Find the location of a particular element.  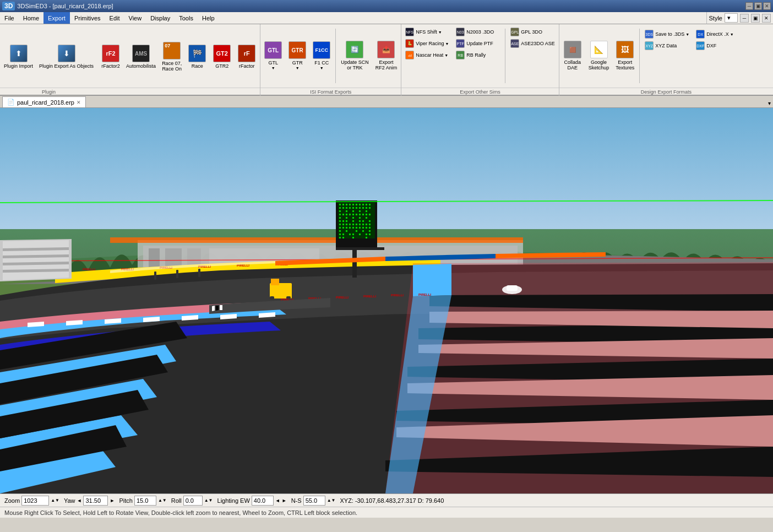

plugin-export-label: Plugin Export As Objects is located at coordinates (66, 67).